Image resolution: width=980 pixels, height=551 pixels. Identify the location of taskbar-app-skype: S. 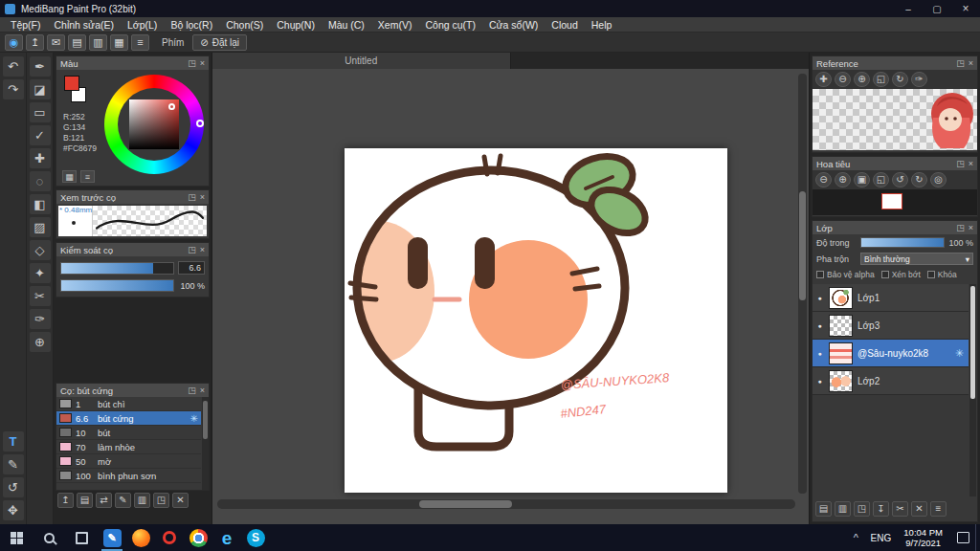
(256, 538).